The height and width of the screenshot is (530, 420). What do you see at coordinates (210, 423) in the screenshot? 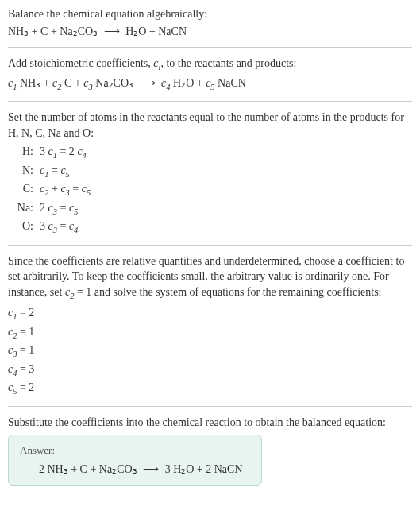
I see `step4-text: Substitute the coefficients into the che…` at bounding box center [210, 423].